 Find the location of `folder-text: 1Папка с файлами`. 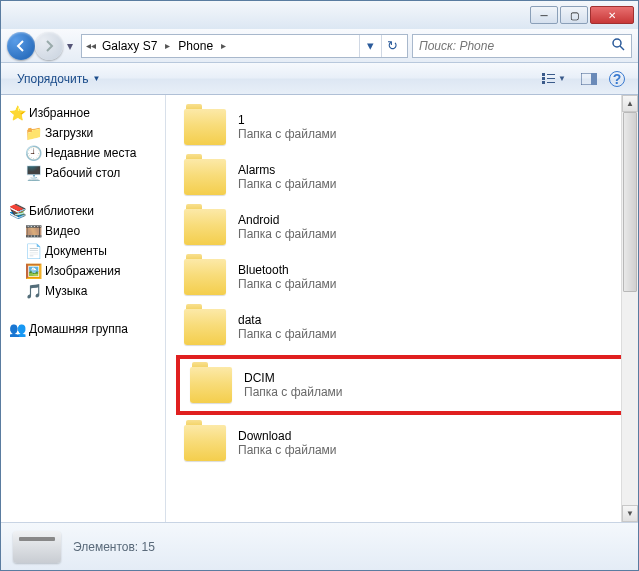

folder-text: 1Папка с файлами is located at coordinates (288, 127).